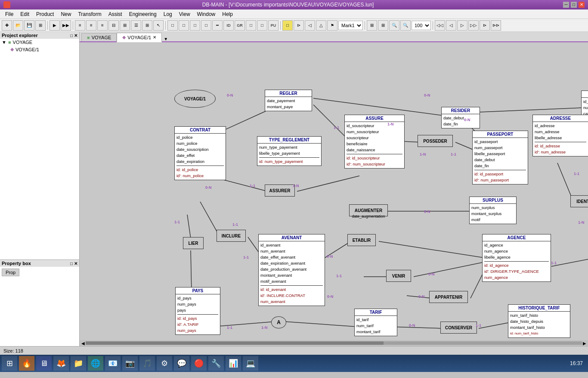 Image resolution: width=588 pixels, height=378 pixels. Describe the element at coordinates (113, 363) in the screenshot. I see `taskbar-btn-6: 📧` at that location.